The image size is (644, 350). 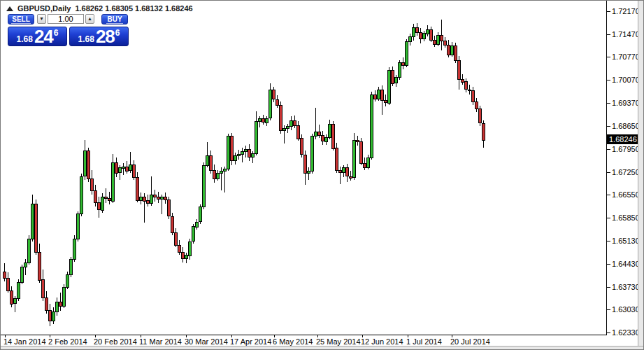 What do you see at coordinates (10, 8) in the screenshot?
I see `collapse-panel-arrow-icon` at bounding box center [10, 8].